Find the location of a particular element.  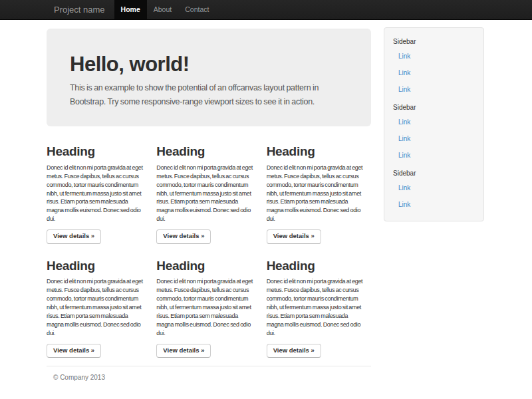

footer-divider is located at coordinates (209, 366).